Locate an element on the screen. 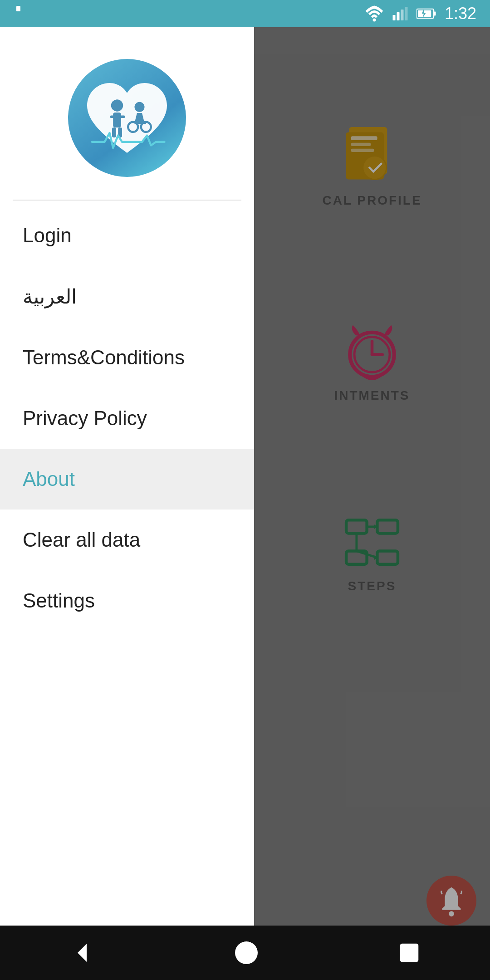 The height and width of the screenshot is (980, 490). status-bar: 1:32 is located at coordinates (245, 14).